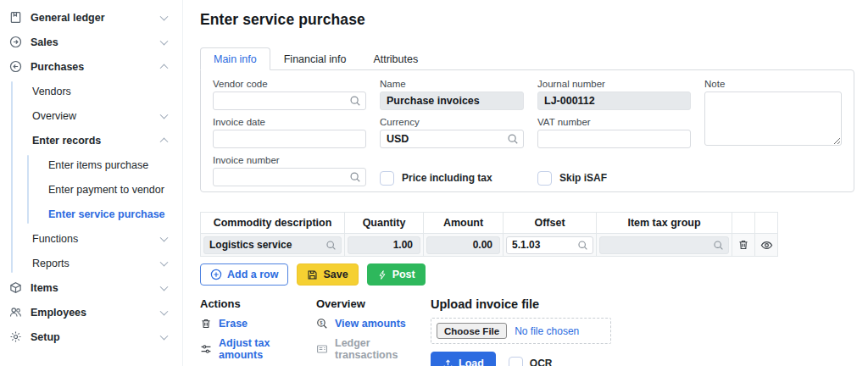  Describe the element at coordinates (520, 304) in the screenshot. I see `upload-title: Upload invoice file` at that location.